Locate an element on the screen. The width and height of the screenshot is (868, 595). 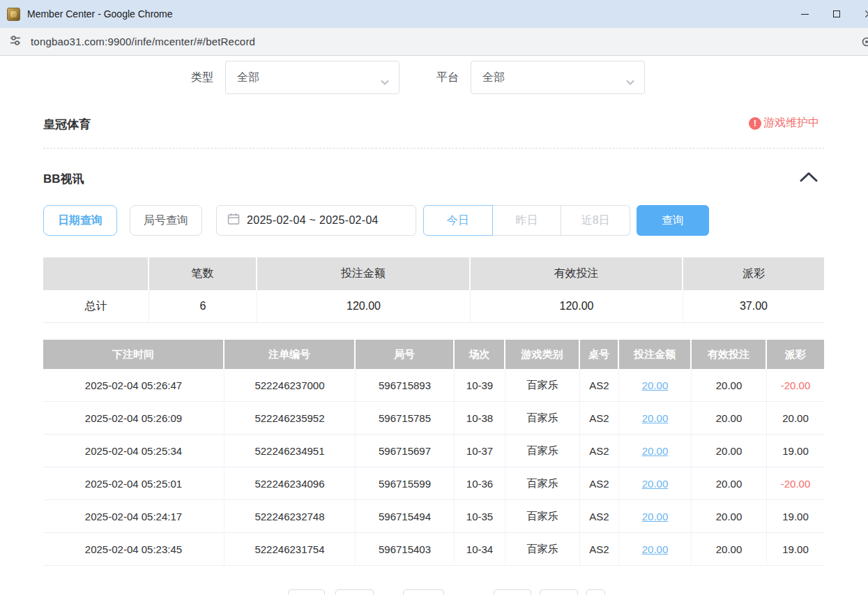
date-range-picker: 2025-02-04 ~ 2025-02-04 is located at coordinates (317, 220).